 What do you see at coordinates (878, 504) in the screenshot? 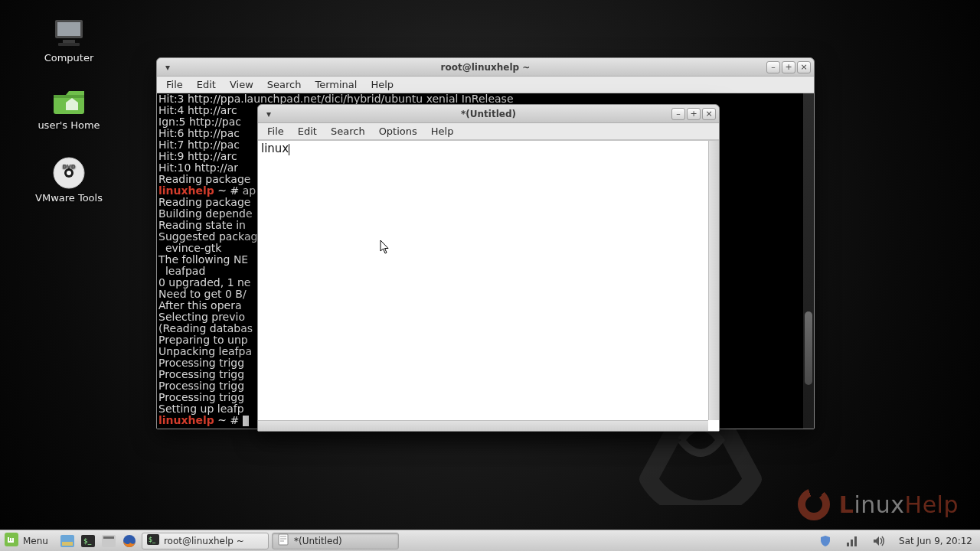
I see `watermark-linuxhelp: LinuxHelp` at bounding box center [878, 504].